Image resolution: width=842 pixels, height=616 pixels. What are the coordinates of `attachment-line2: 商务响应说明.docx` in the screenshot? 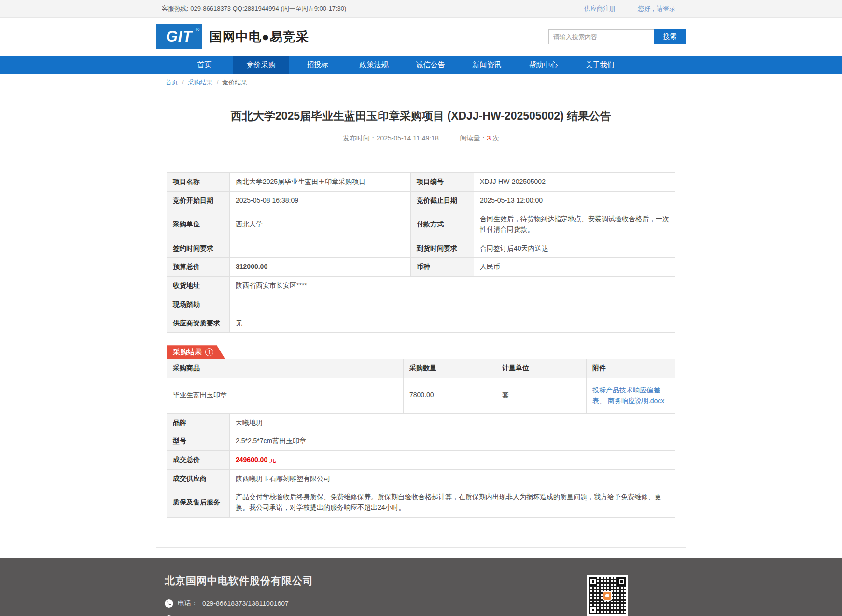 It's located at (636, 401).